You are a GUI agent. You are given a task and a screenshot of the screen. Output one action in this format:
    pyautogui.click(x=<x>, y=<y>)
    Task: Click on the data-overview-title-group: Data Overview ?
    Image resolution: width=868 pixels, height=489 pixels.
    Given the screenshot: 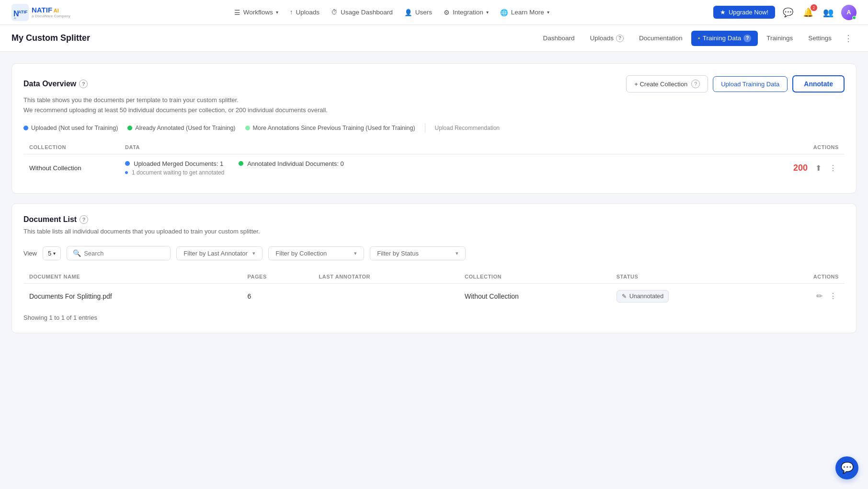 What is the action you would take?
    pyautogui.click(x=56, y=84)
    